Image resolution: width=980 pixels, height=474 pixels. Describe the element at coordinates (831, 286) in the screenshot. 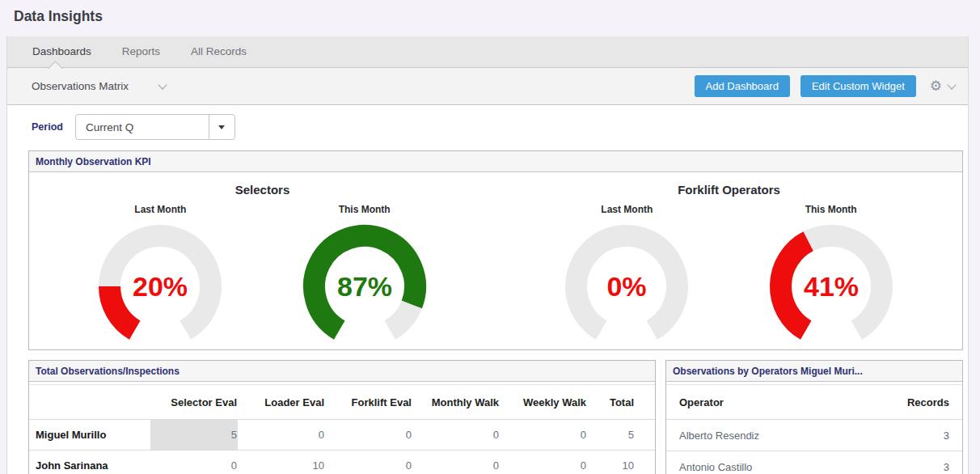

I see `svg-text: 41%` at that location.